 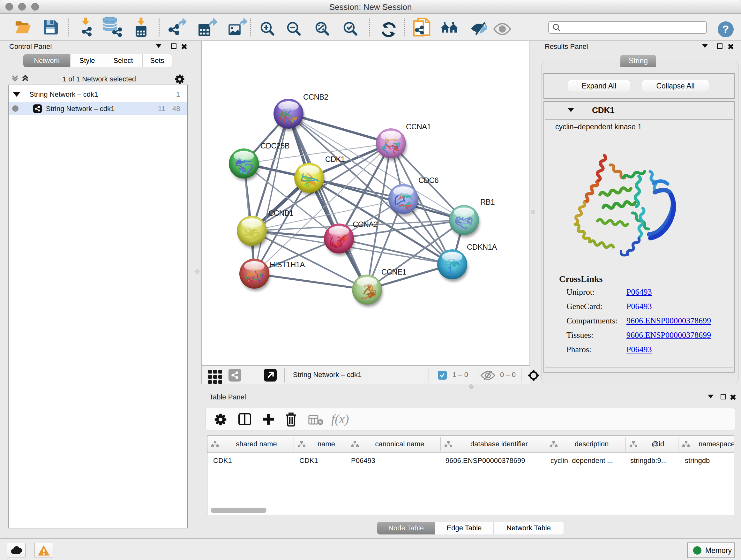 What do you see at coordinates (419, 127) in the screenshot?
I see `svg-text: CCNA1` at bounding box center [419, 127].